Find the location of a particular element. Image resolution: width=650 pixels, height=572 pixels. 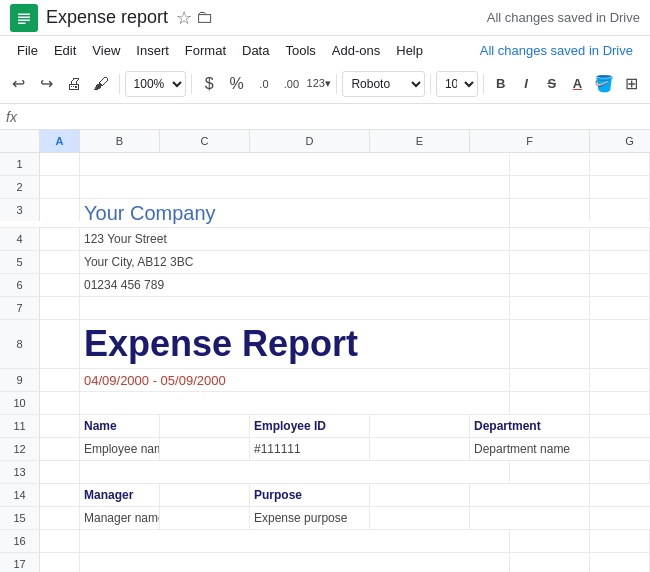

cell-g9 is located at coordinates (550, 380).